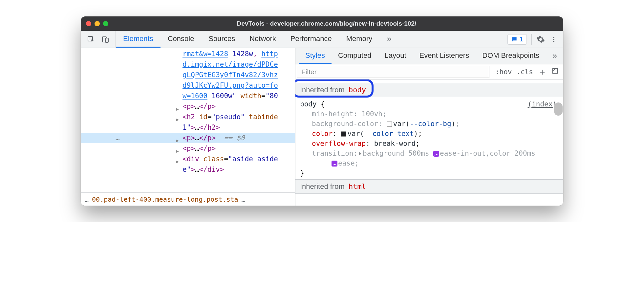 This screenshot has height=291, width=644. I want to click on tab-console: Console, so click(181, 39).